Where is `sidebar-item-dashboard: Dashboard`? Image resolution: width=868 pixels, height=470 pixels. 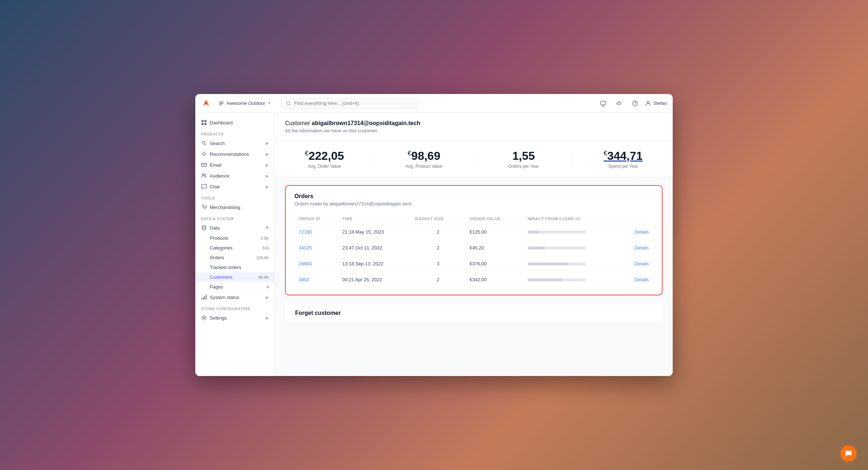 sidebar-item-dashboard: Dashboard is located at coordinates (235, 123).